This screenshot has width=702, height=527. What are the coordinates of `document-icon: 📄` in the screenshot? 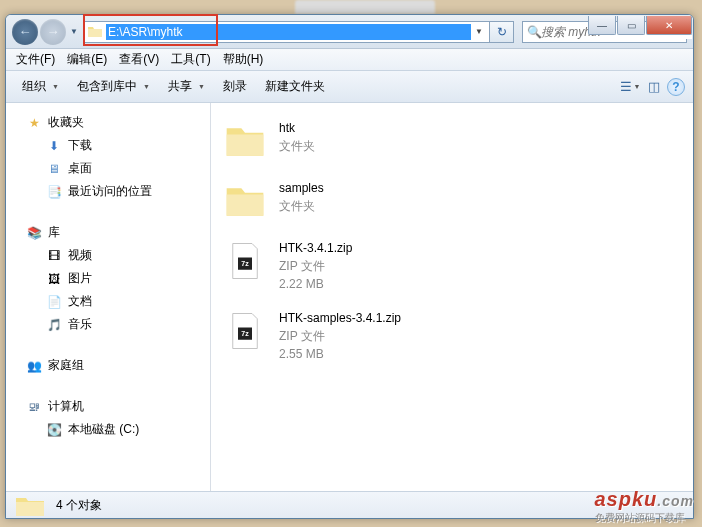 It's located at (54, 302).